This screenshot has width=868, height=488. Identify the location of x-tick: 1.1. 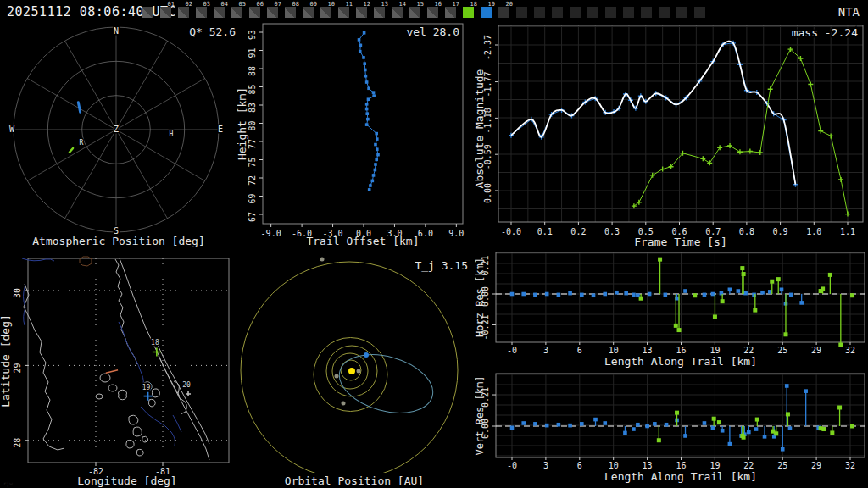
(848, 232).